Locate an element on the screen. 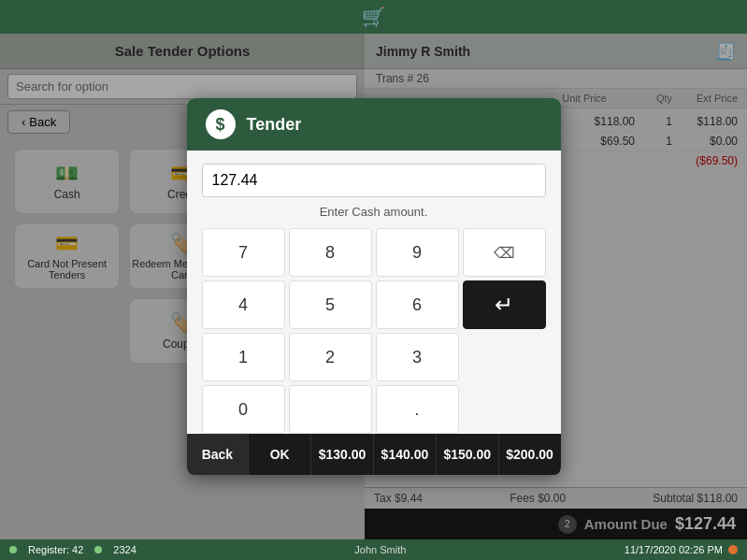 Image resolution: width=747 pixels, height=560 pixels. status-right: 11/17/2020 02:26 PM is located at coordinates (681, 550).